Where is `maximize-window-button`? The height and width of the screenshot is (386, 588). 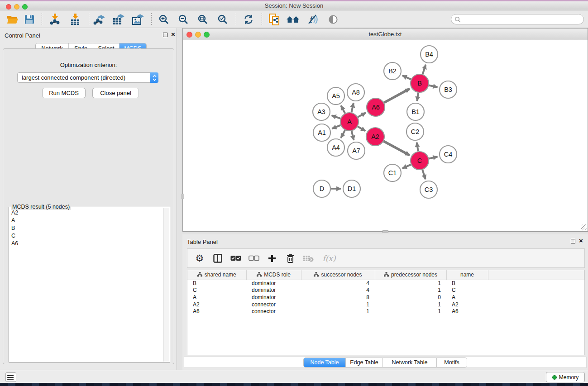 maximize-window-button is located at coordinates (25, 7).